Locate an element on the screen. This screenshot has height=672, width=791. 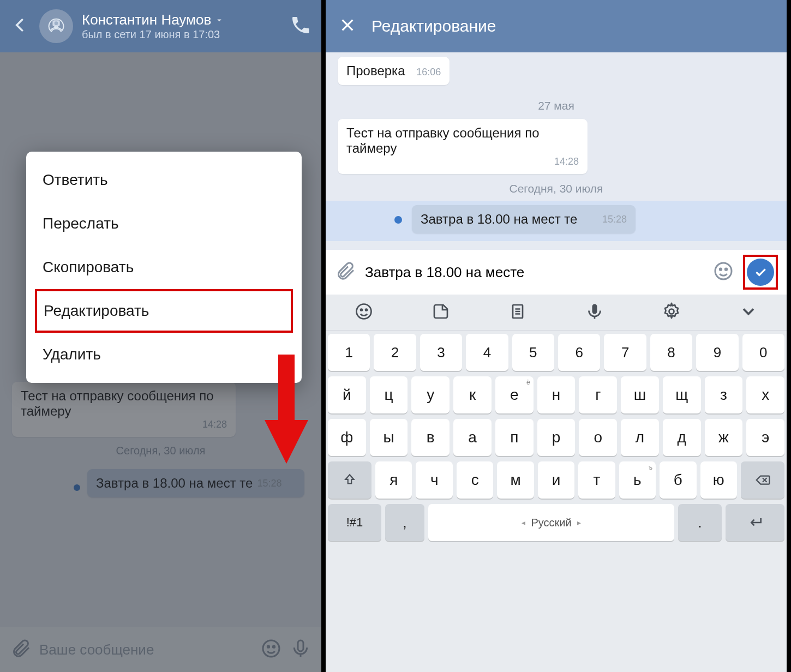
message-time: 15:28 is located at coordinates (614, 219).